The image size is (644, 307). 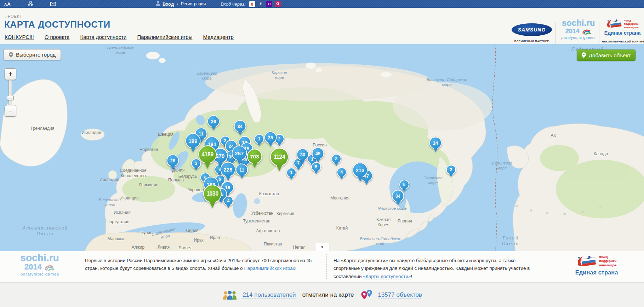 What do you see at coordinates (13, 16) in the screenshot?
I see `project-label: ПРОЕКТ` at bounding box center [13, 16].